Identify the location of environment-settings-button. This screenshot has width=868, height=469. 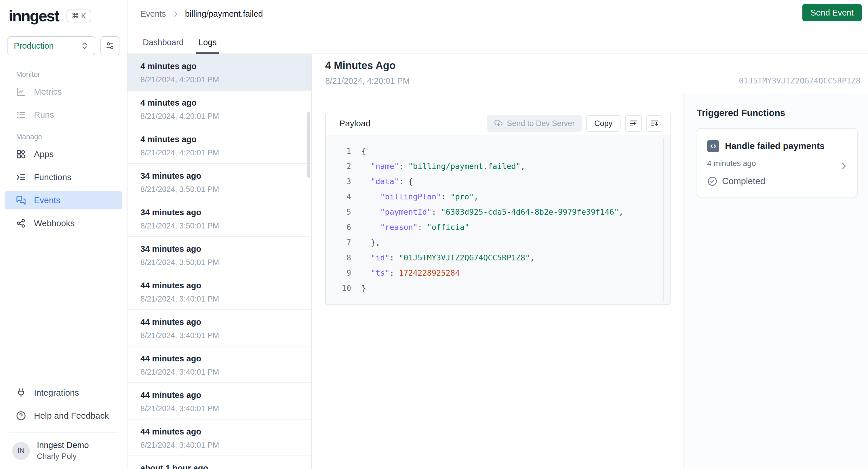
(110, 46).